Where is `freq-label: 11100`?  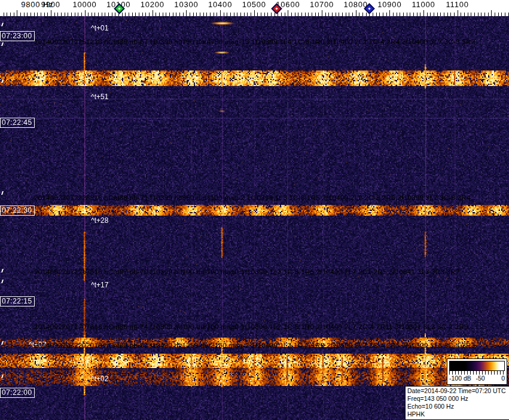 freq-label: 11100 is located at coordinates (458, 5).